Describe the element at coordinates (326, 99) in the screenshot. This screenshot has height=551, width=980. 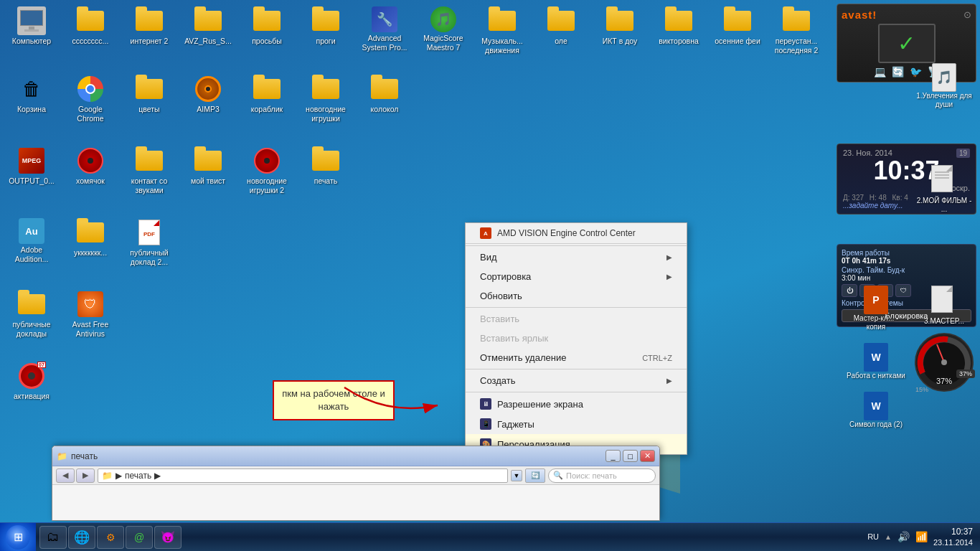
I see `desktop-icon-novogodnie: новогодние игрушки` at that location.